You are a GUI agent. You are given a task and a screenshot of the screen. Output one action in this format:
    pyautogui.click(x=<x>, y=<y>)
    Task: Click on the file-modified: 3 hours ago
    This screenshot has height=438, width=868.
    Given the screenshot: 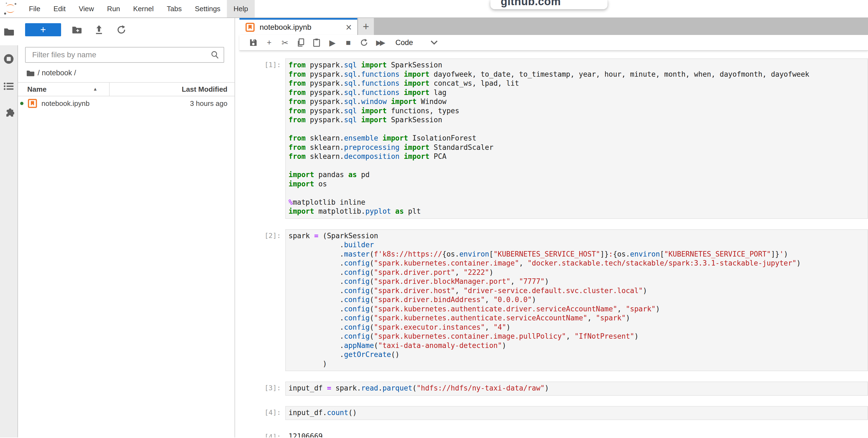 What is the action you would take?
    pyautogui.click(x=162, y=104)
    